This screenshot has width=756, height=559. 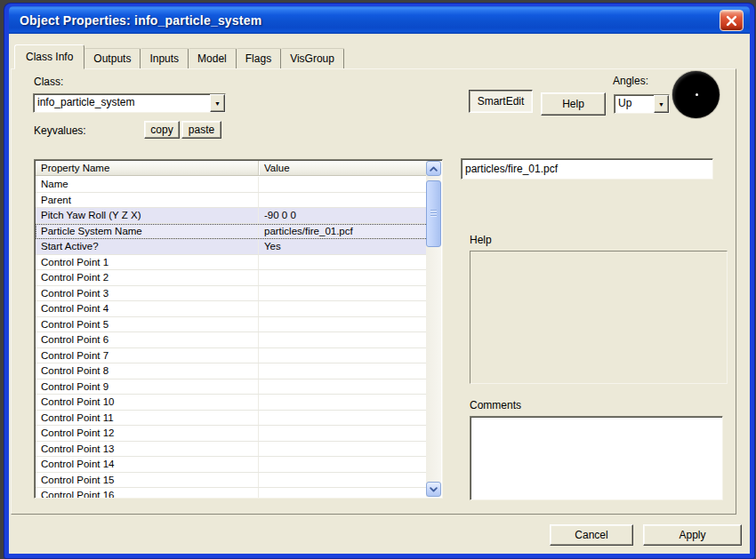 I want to click on property-name-cell: Control Point 5, so click(x=148, y=325).